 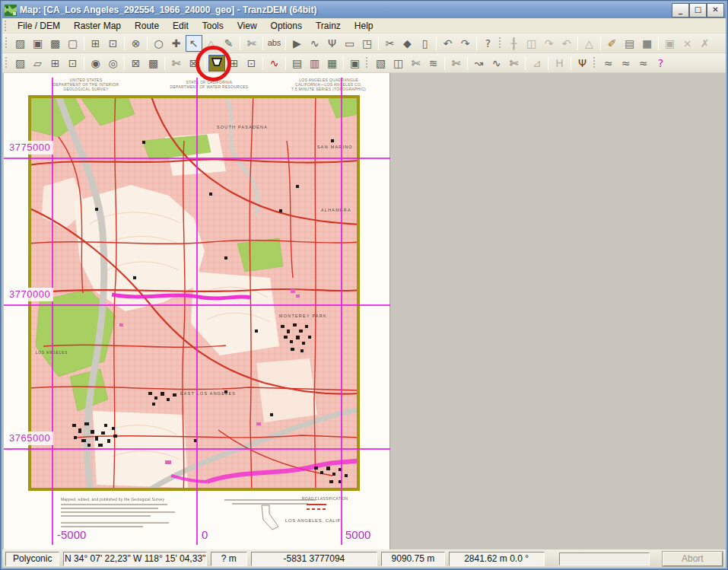 What do you see at coordinates (96, 63) in the screenshot?
I see `globe-button: ◉` at bounding box center [96, 63].